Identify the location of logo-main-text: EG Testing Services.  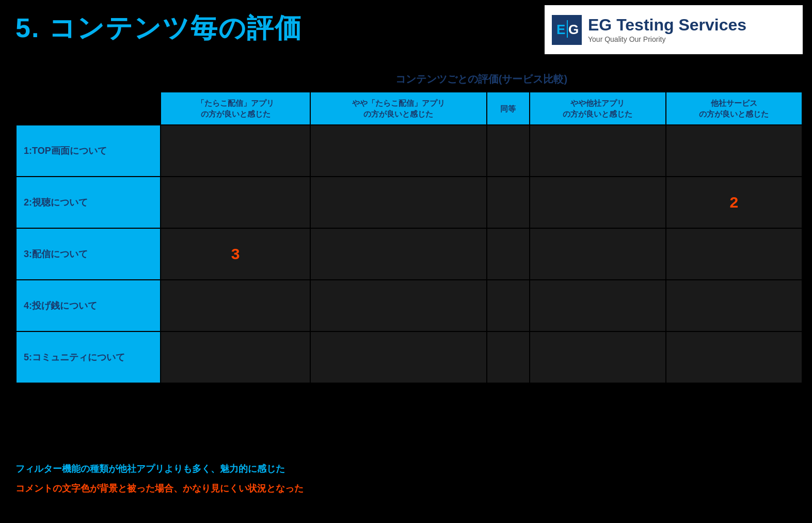
(667, 25).